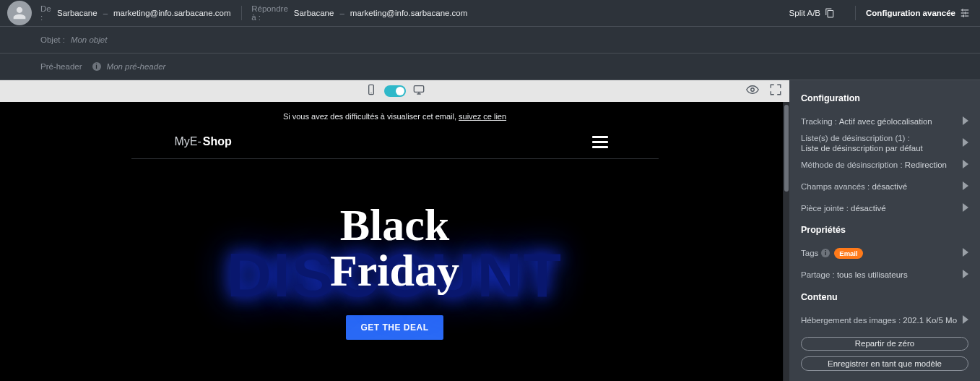 The height and width of the screenshot is (381, 980). I want to click on device-toolbar, so click(394, 91).